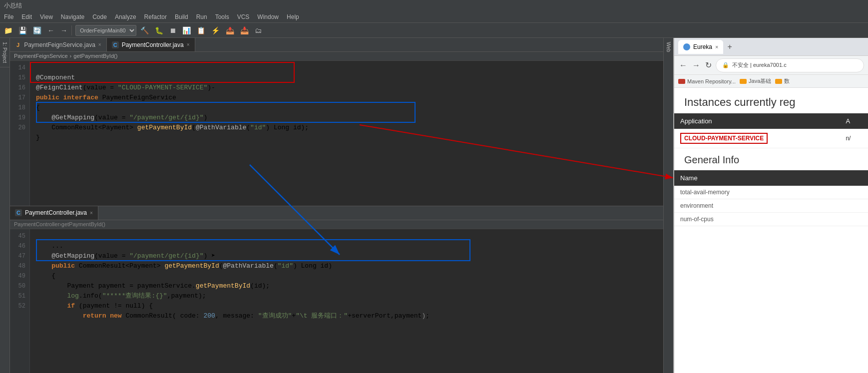  I want to click on left-sidebar: 1: Project, so click(5, 206).